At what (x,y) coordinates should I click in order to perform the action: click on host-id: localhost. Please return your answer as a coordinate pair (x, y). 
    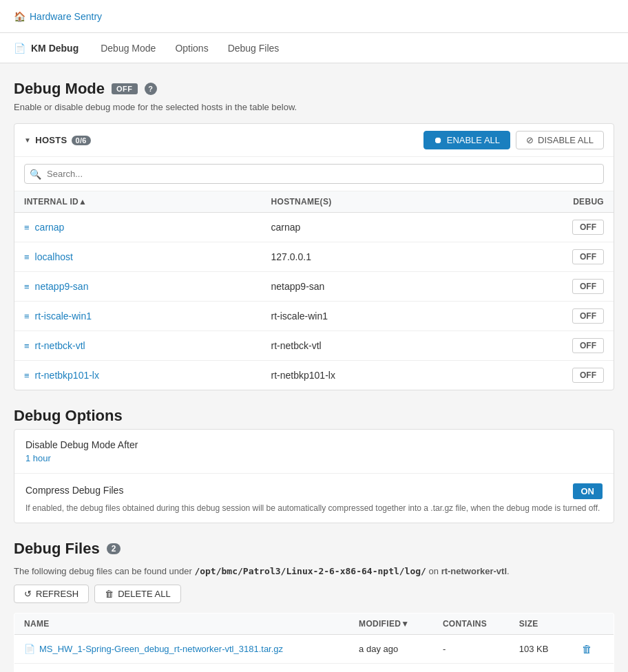
    Looking at the image, I should click on (54, 257).